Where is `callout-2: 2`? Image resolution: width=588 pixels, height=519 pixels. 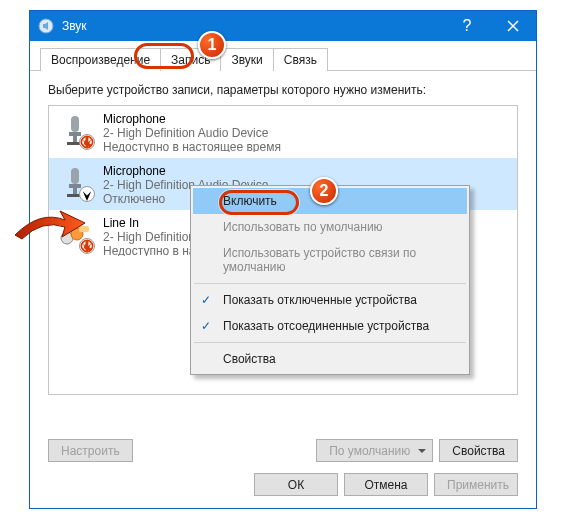 callout-2: 2 is located at coordinates (324, 191).